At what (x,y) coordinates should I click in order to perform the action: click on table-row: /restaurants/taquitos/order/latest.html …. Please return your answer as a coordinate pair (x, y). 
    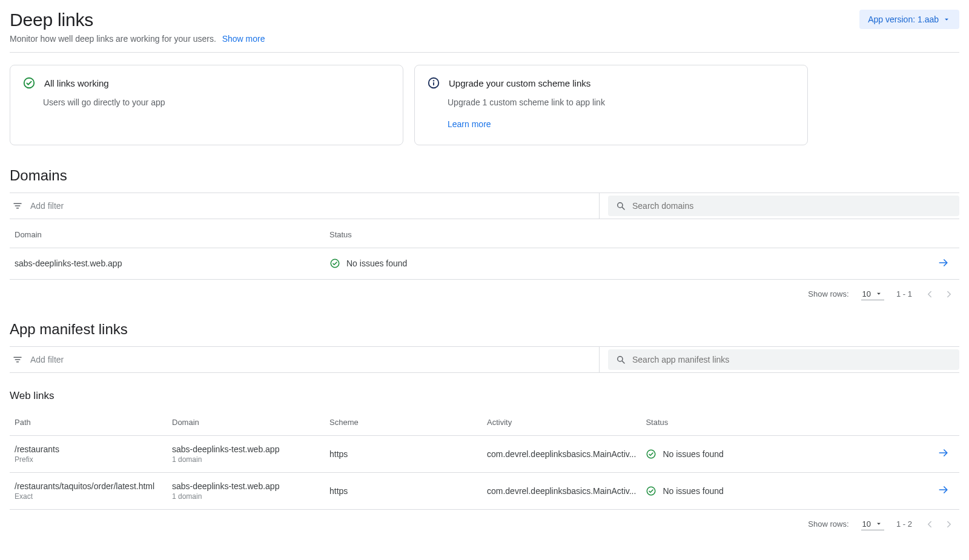
    Looking at the image, I should click on (484, 490).